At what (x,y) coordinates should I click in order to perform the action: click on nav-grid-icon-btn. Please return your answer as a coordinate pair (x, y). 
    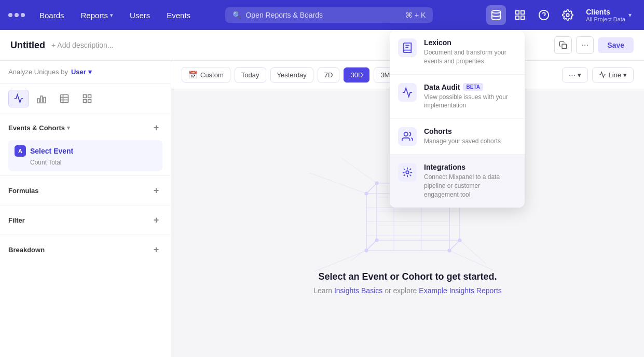
    Looking at the image, I should click on (520, 15).